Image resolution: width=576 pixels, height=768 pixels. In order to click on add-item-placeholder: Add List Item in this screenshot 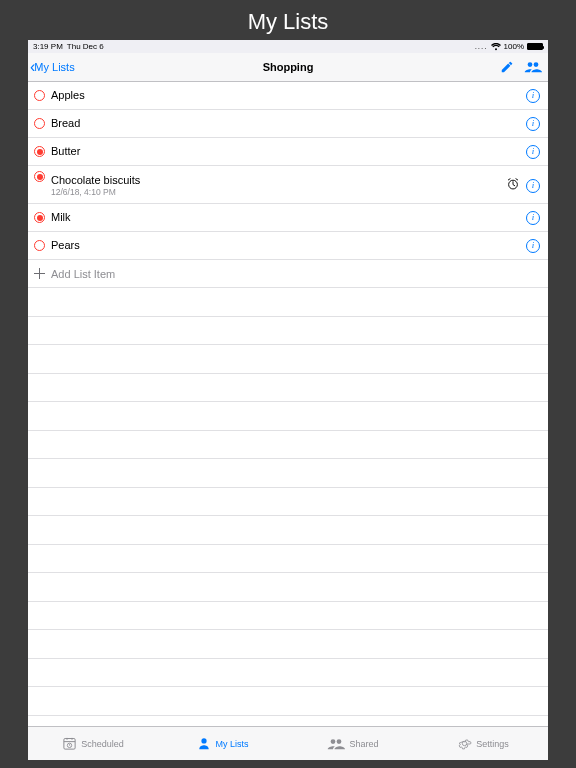, I will do `click(83, 274)`.